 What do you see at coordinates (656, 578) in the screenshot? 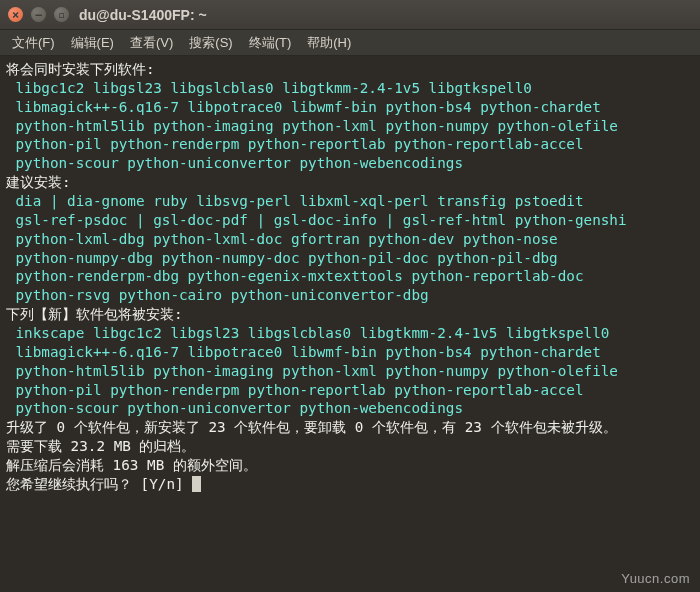
I see `watermark: Yuucn.com` at bounding box center [656, 578].